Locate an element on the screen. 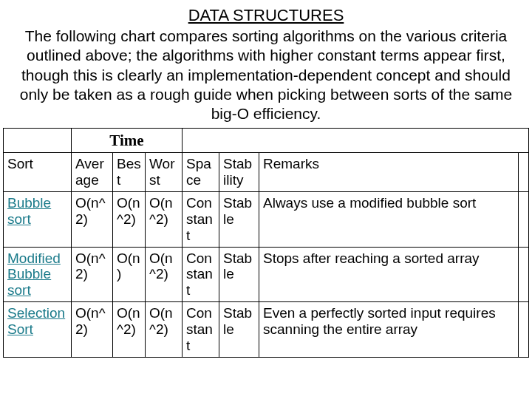 This screenshot has width=532, height=399. col-worst: Worst is located at coordinates (164, 173).